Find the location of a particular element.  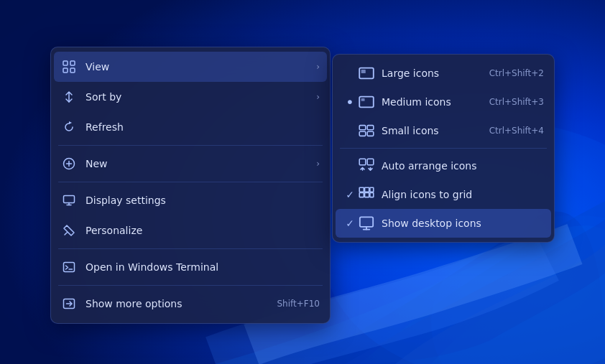

menu-item-new: New › is located at coordinates (190, 164).